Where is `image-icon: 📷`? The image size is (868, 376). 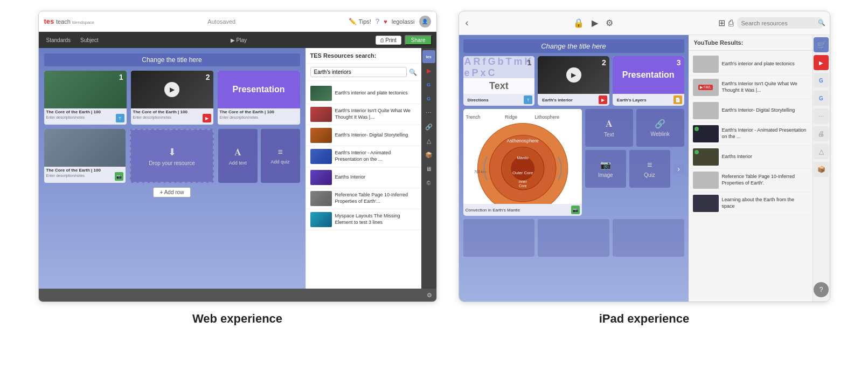
image-icon: 📷 is located at coordinates (606, 165).